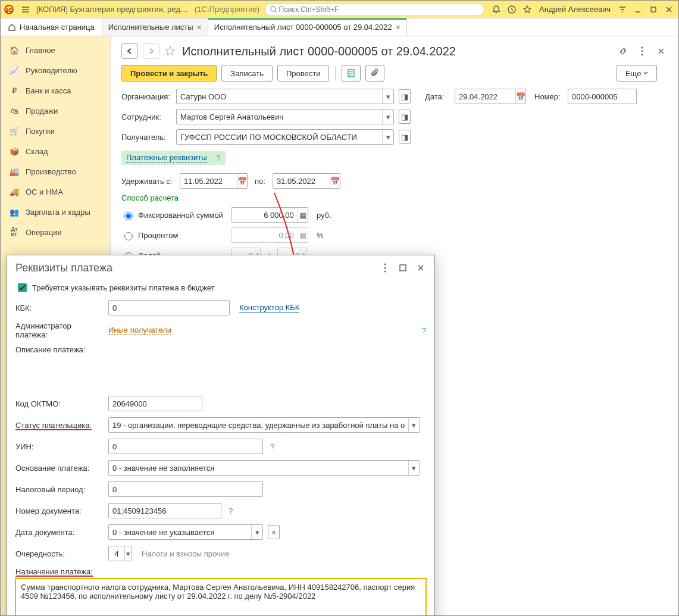 The height and width of the screenshot is (616, 679). I want to click on close-app-icon, so click(669, 10).